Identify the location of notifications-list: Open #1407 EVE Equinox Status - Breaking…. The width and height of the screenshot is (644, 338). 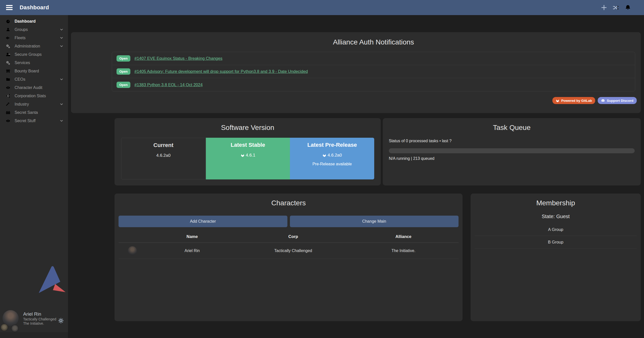
(373, 72).